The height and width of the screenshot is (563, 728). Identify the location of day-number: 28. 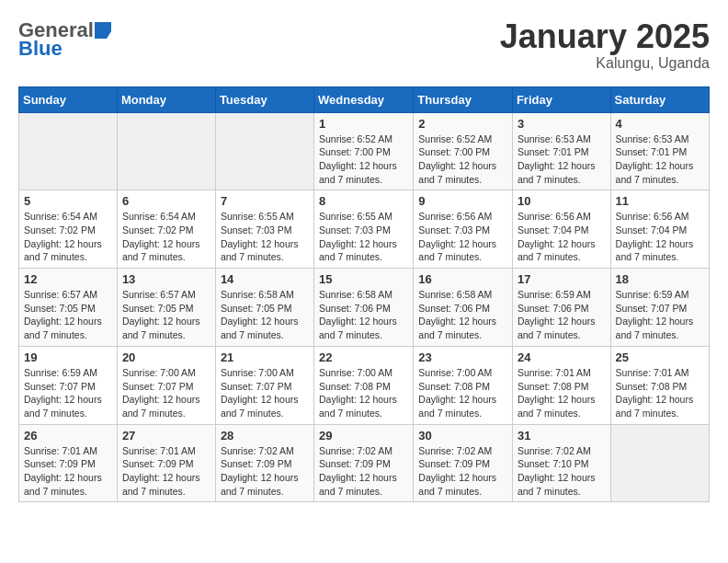
(265, 436).